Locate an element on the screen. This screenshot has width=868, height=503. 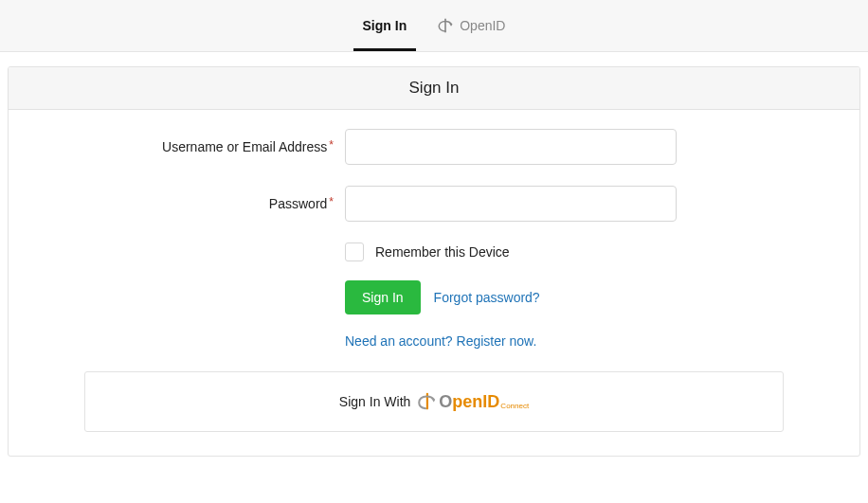
openid-logo-connect: Connect is located at coordinates (515, 405).